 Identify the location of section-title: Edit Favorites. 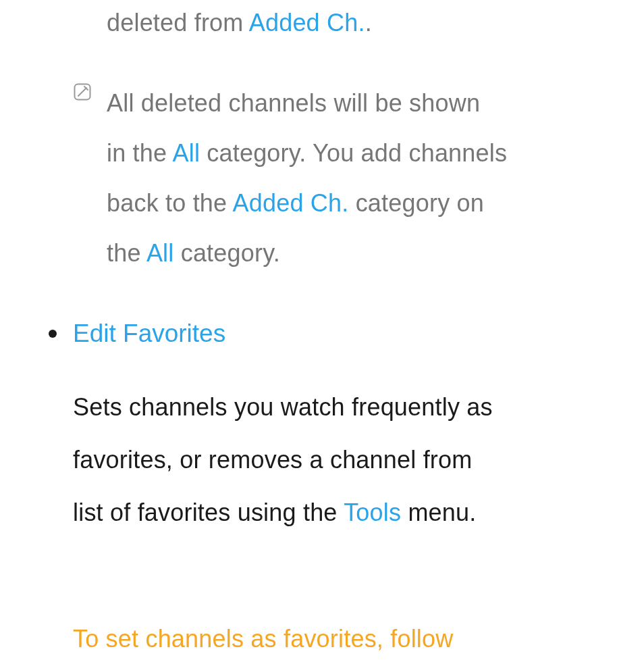
(348, 334).